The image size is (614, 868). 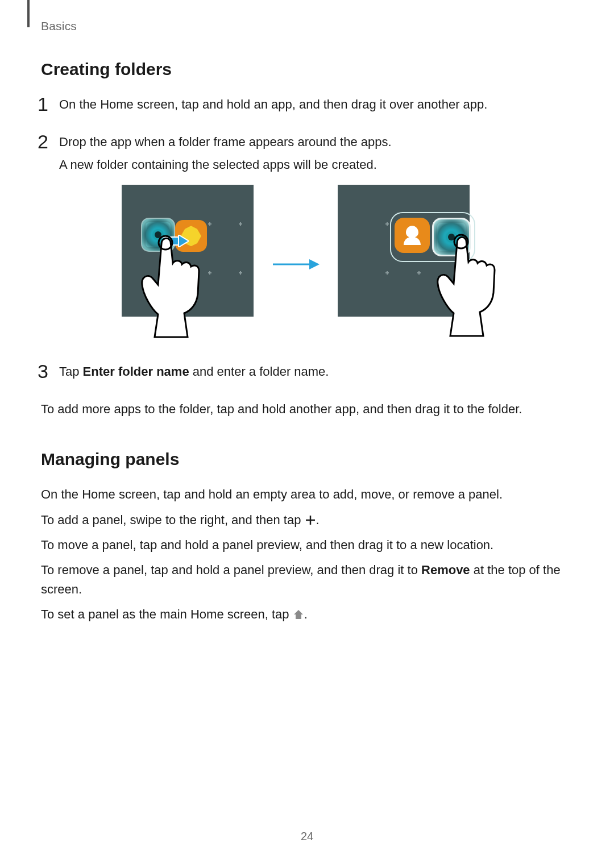 I want to click on step-3-suffix: and enter a folder name., so click(x=259, y=372).